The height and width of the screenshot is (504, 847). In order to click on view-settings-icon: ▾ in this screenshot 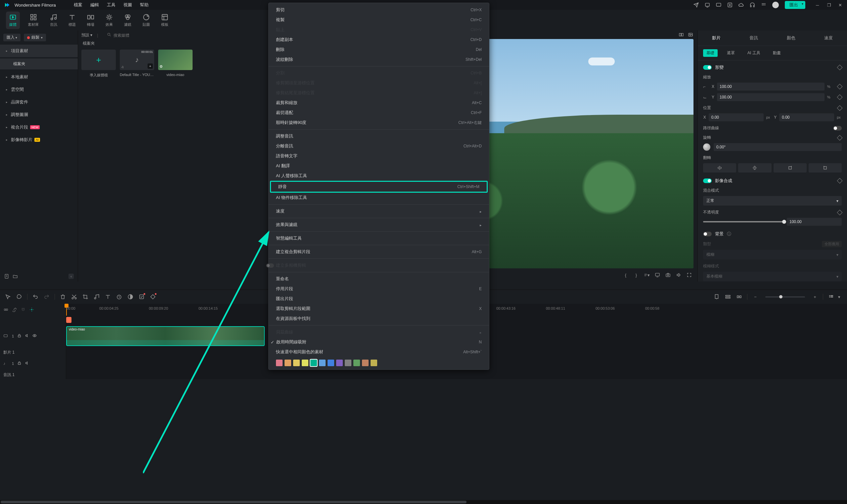, I will do `click(839, 297)`.